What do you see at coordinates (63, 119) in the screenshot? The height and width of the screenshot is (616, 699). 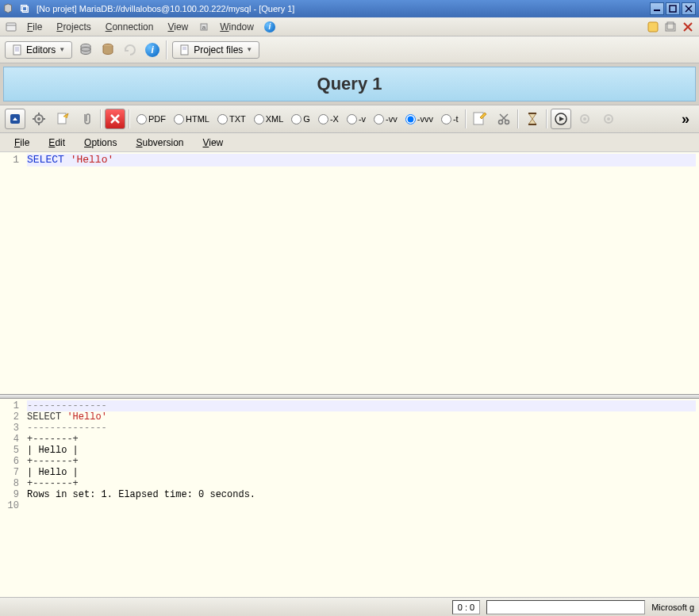 I see `page-export-icon` at bounding box center [63, 119].